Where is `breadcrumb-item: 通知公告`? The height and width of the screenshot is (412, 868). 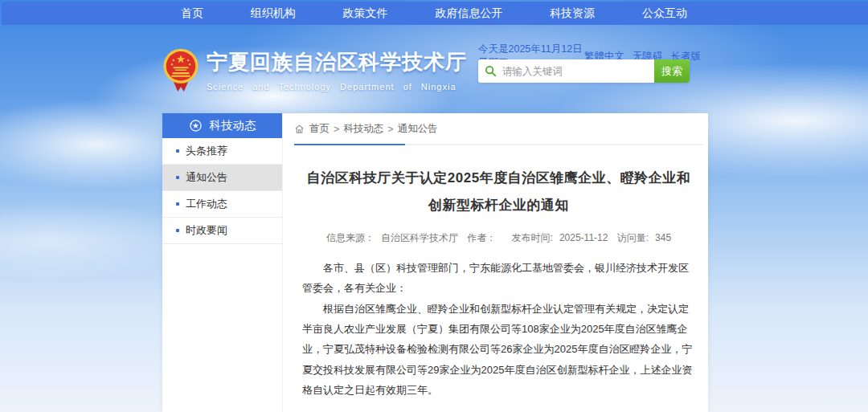
breadcrumb-item: 通知公告 is located at coordinates (418, 128).